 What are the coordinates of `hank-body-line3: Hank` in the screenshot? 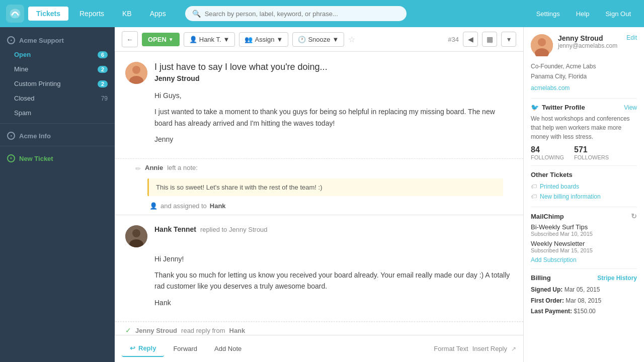 It's located at (334, 303).